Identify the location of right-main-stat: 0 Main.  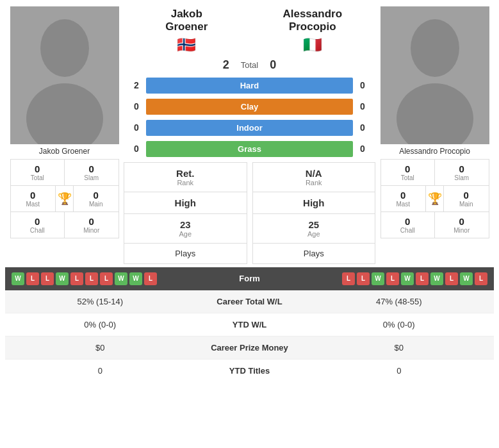
(466, 199).